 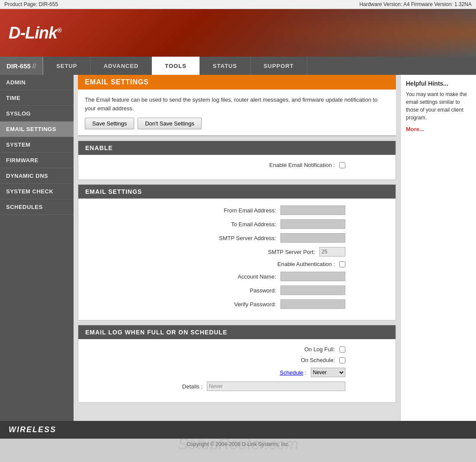 I want to click on logo-text: D-Link®, so click(x=35, y=33).